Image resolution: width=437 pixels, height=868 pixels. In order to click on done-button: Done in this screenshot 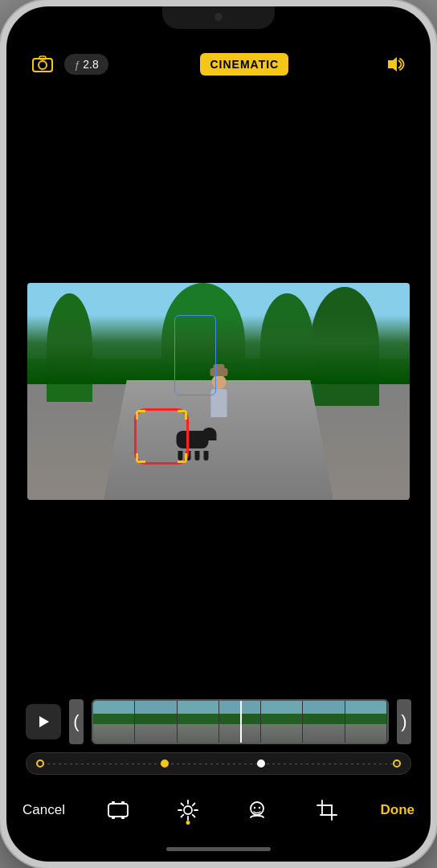, I will do `click(398, 810)`.